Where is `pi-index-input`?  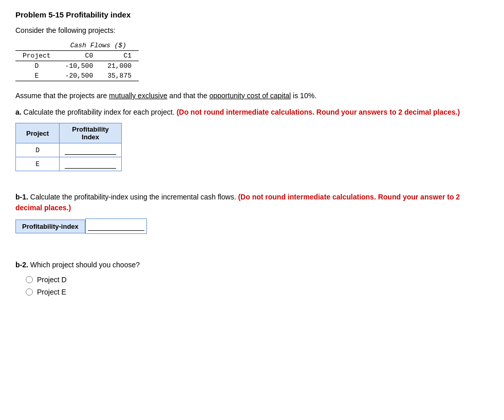 pi-index-input is located at coordinates (116, 226).